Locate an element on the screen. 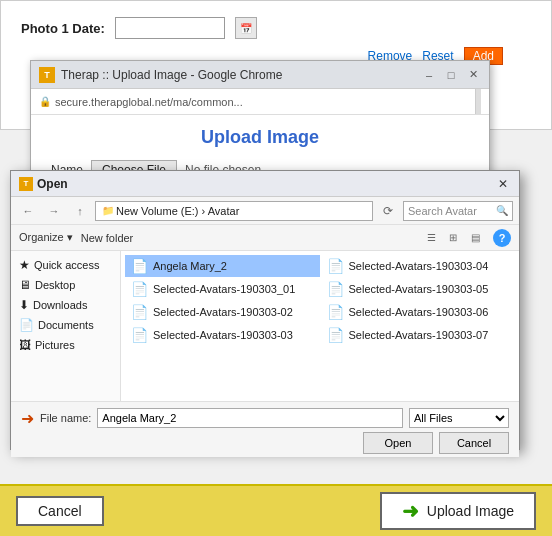  filename-input is located at coordinates (250, 418).